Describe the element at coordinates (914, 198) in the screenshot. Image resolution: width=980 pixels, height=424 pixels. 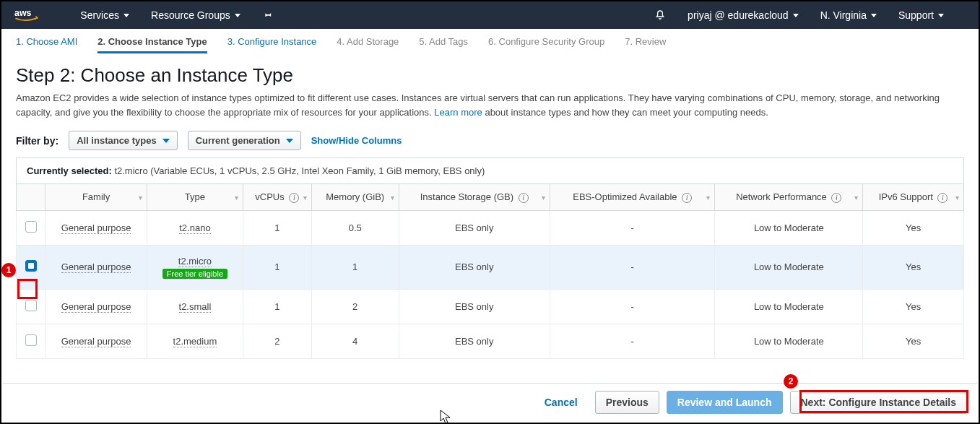
I see `col-ipv6-support: IPv6 Support i▾` at that location.